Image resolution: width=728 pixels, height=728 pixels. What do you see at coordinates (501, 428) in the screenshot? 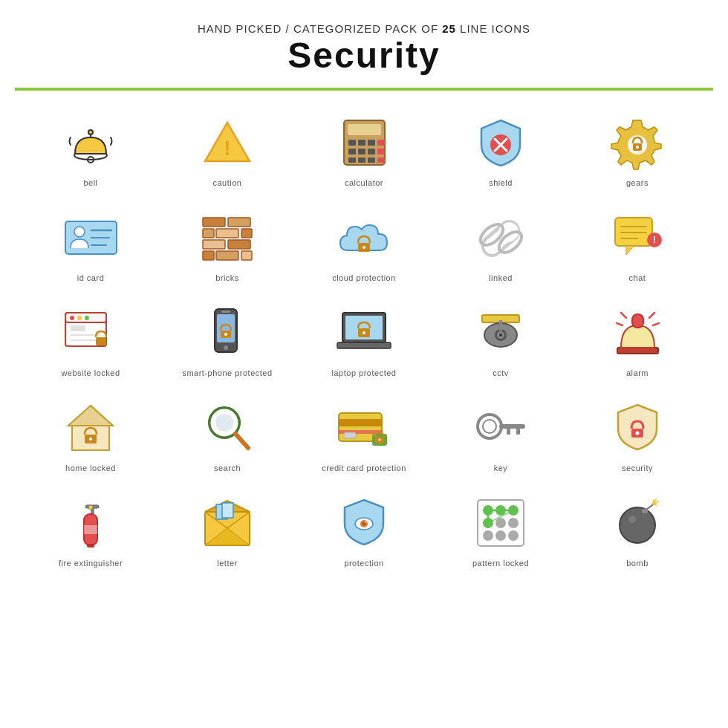
I see `key-icon` at bounding box center [501, 428].